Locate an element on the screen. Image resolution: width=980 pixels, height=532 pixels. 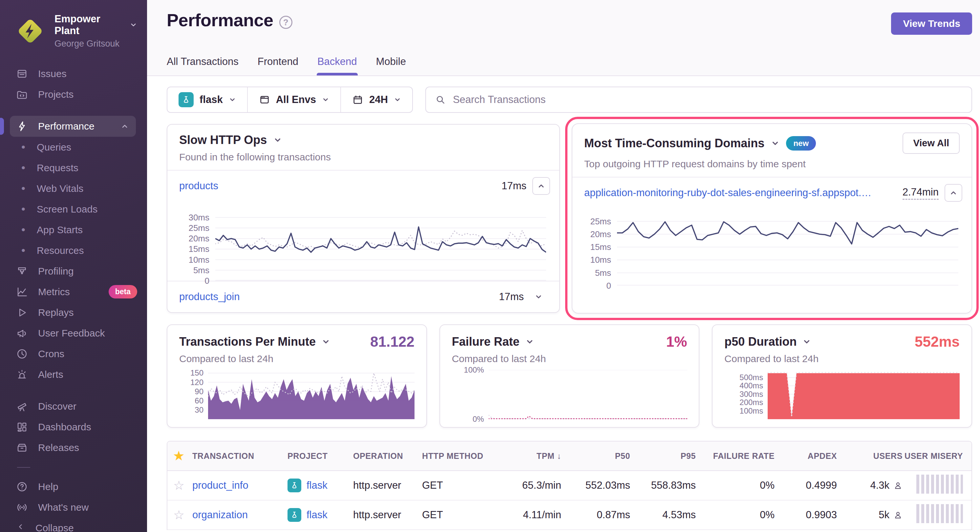
axis-label: 500ms is located at coordinates (751, 378).